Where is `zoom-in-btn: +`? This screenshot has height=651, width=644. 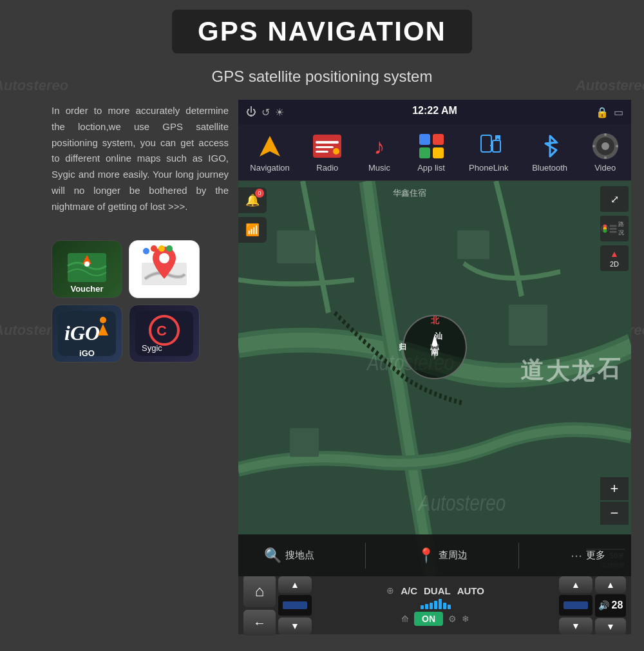 zoom-in-btn: + is located at coordinates (614, 489).